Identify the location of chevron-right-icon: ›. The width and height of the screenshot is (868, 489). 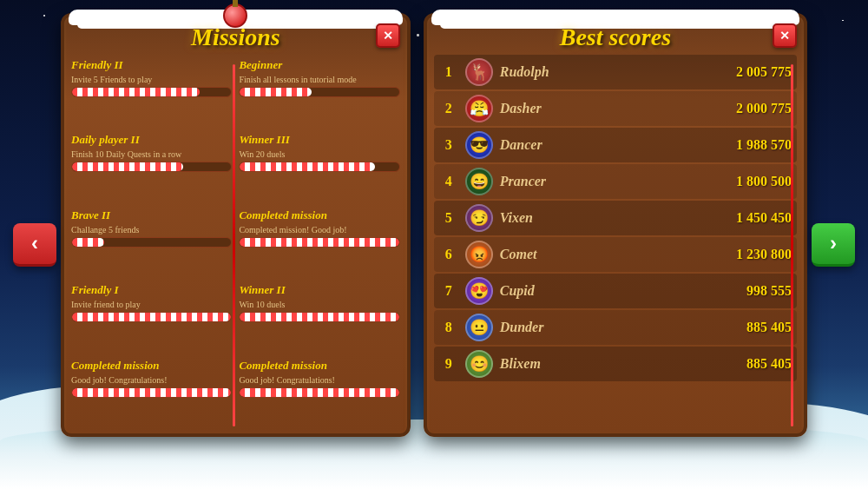
(833, 243).